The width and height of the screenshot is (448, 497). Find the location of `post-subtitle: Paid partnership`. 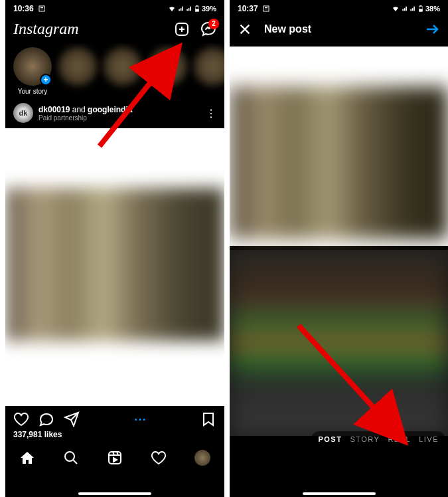

post-subtitle: Paid partnership is located at coordinates (119, 118).